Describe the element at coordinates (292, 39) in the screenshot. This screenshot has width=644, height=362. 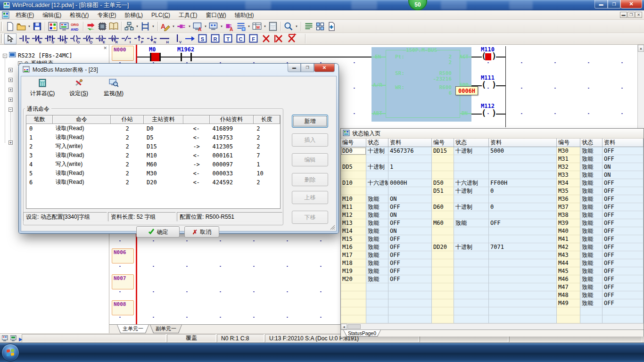
I see `ladder-x-arrow-button` at that location.